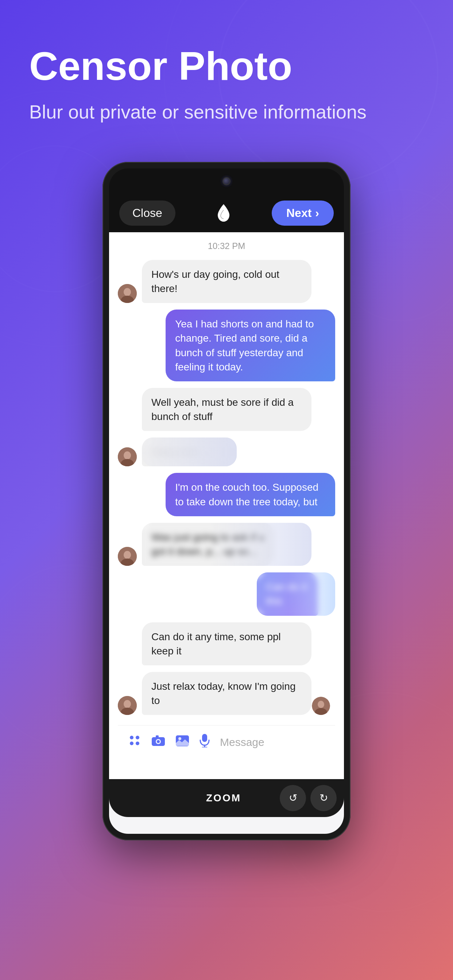 This screenshot has height=980, width=453. I want to click on page-subtitle: Blur out private or sensitive informatio…, so click(226, 112).